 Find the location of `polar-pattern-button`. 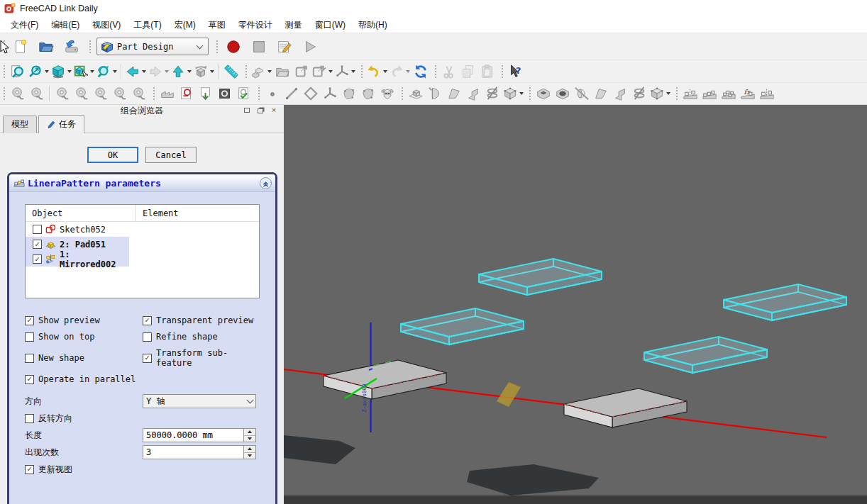

polar-pattern-button is located at coordinates (728, 94).